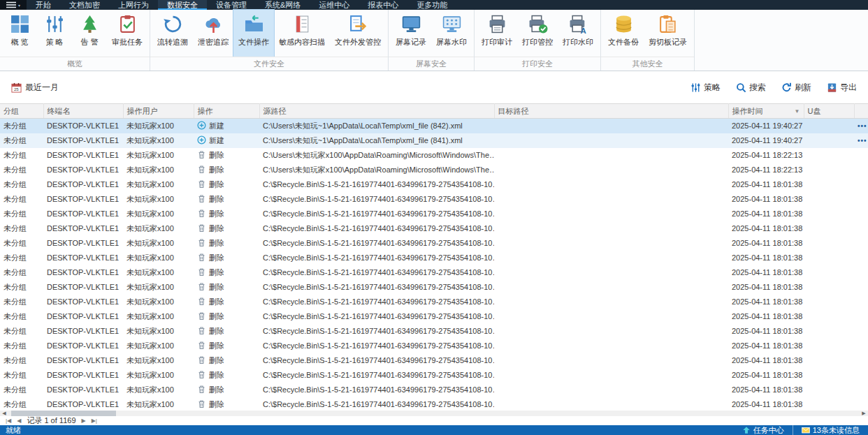 The width and height of the screenshot is (868, 435). I want to click on app-menu-button: ▾, so click(13, 5).